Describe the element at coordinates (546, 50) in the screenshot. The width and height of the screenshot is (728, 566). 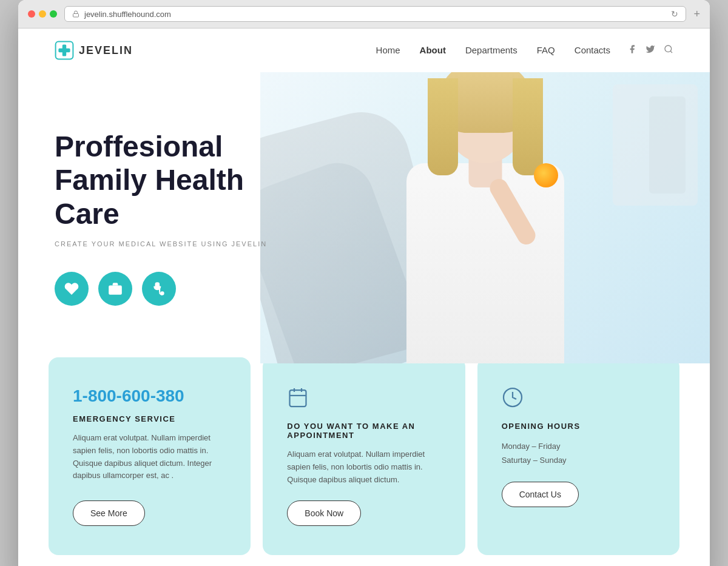
I see `nav-link-faq: FAQ` at that location.